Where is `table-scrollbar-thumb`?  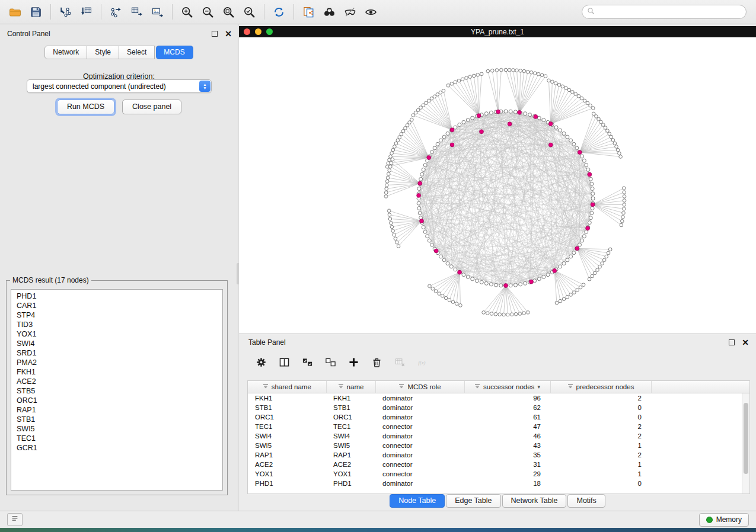 table-scrollbar-thumb is located at coordinates (746, 438).